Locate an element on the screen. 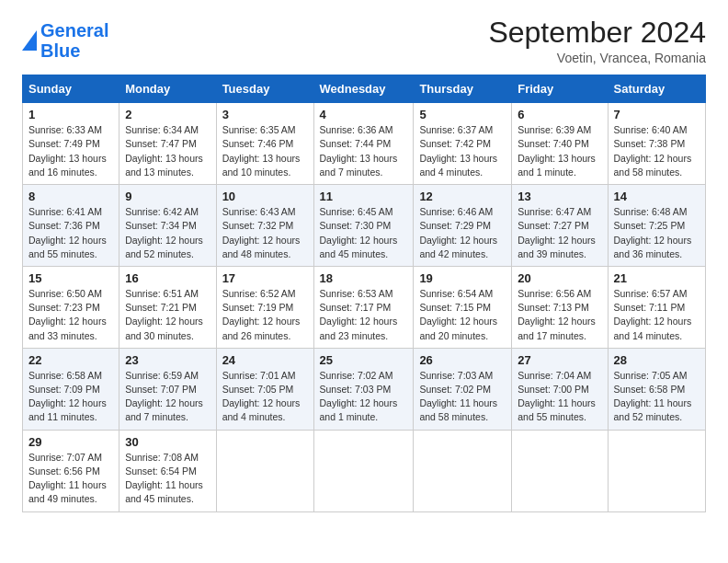 The width and height of the screenshot is (728, 563). day-info: Sunrise: 7:01 AMSunset: 7:05 PMDaylight:… is located at coordinates (265, 397).